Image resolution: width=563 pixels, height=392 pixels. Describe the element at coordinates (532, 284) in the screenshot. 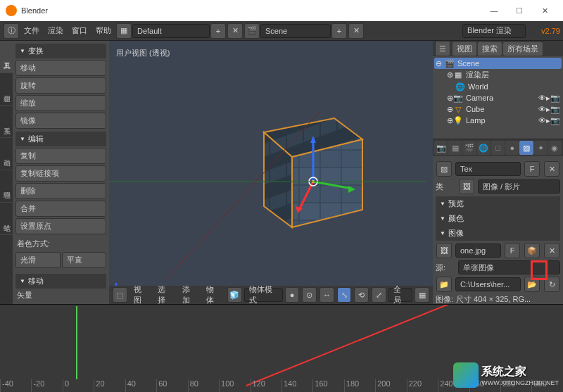

I see `file-browse-button: 📂` at that location.